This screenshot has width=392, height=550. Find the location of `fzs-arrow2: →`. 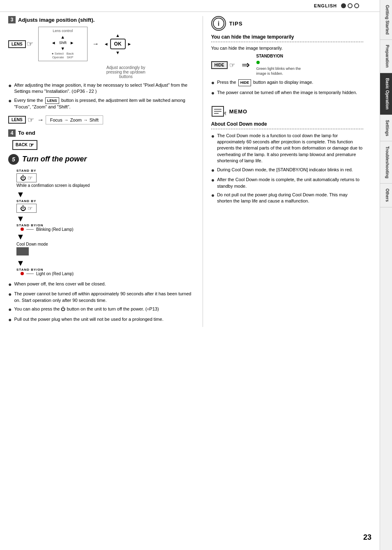

fzs-arrow2: → is located at coordinates (85, 120).